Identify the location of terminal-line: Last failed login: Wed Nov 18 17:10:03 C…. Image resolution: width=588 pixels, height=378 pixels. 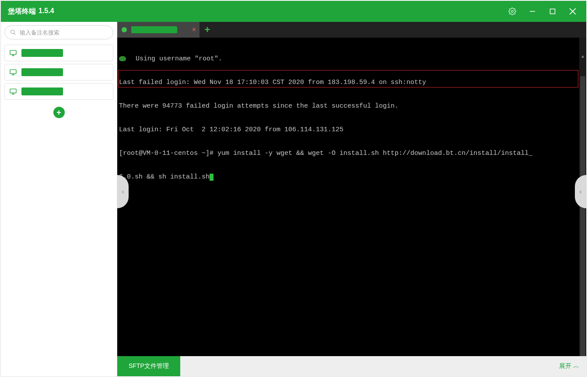
(352, 83).